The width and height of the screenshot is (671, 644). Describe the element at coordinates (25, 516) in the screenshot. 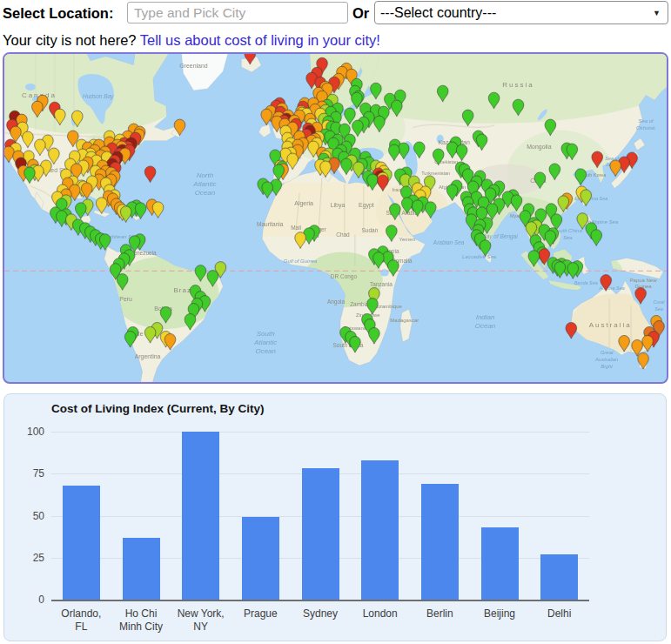

I see `y-axis-tick-label: 50` at that location.